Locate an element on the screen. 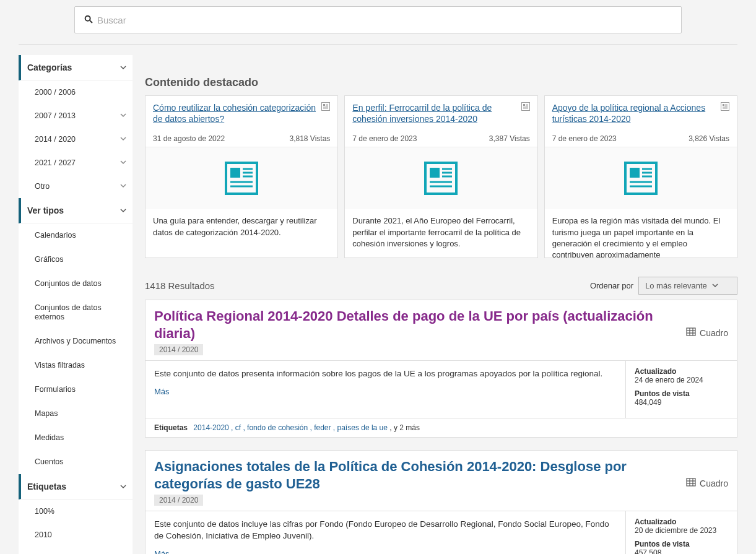 This screenshot has height=554, width=756. sidebar-item-label: Cuentos is located at coordinates (50, 462).